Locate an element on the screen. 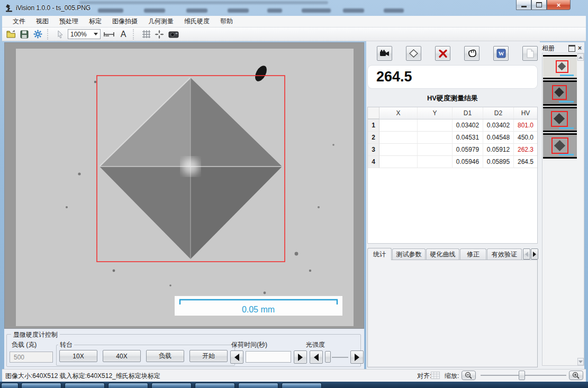 The width and height of the screenshot is (588, 388). zoom-out-button is located at coordinates (469, 375).